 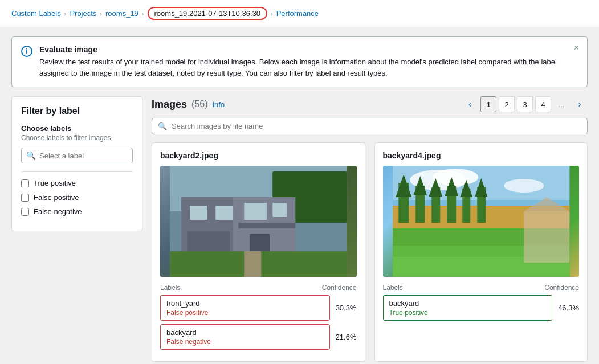 What do you see at coordinates (468, 308) in the screenshot?
I see `label-box-backyard4: backyard True positive` at bounding box center [468, 308].